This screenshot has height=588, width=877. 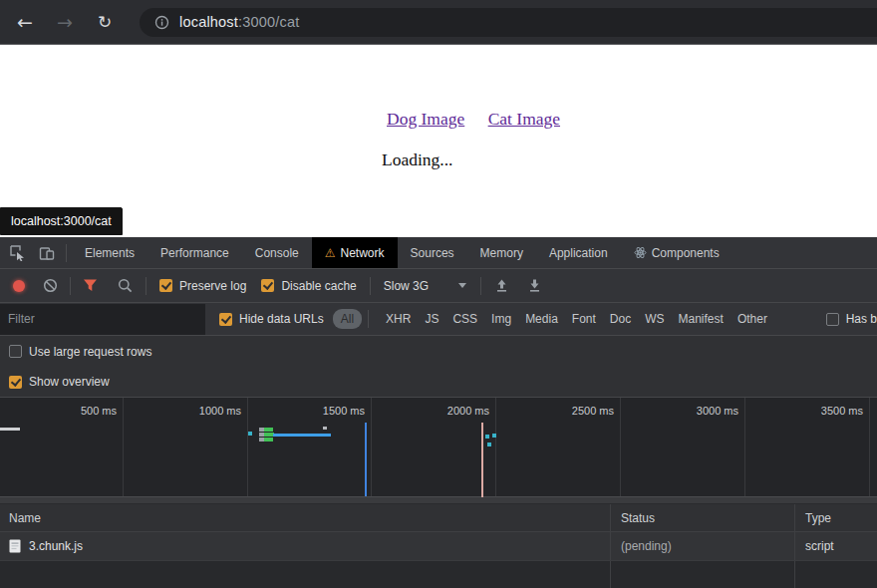 What do you see at coordinates (508, 22) in the screenshot?
I see `address-bar: localhost:3000/cat` at bounding box center [508, 22].